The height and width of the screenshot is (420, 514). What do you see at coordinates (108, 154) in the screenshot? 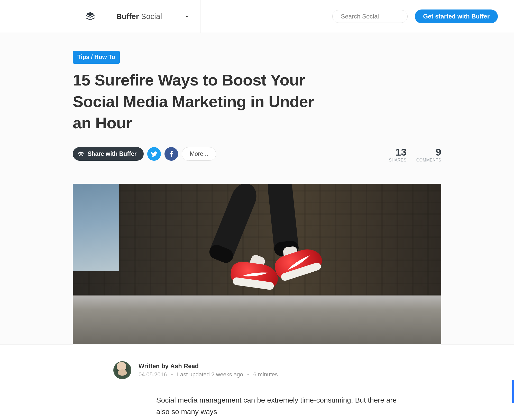
I see `share-with-buffer-button: Share with Buffer` at bounding box center [108, 154].